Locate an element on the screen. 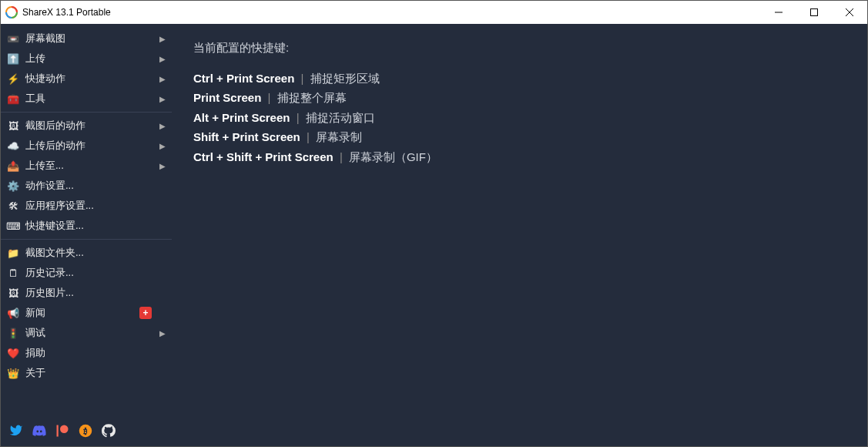 Image resolution: width=868 pixels, height=447 pixels. folder-icon: 📁 is located at coordinates (13, 253).